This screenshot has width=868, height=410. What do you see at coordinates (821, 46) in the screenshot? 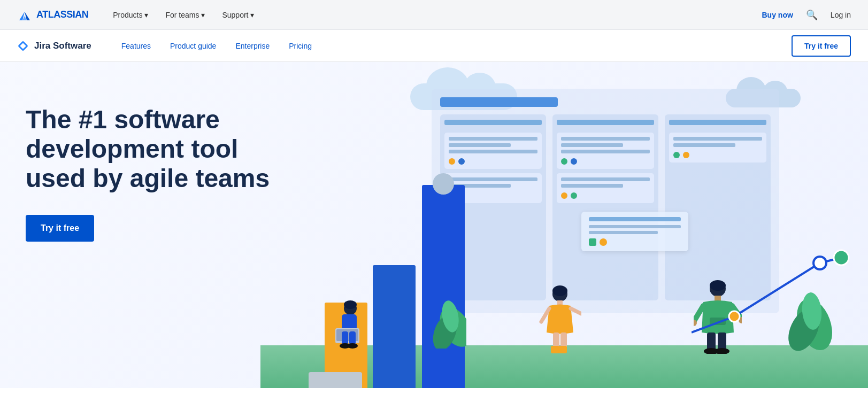
I see `try-it-free-button-product-nav: Try it free` at bounding box center [821, 46].